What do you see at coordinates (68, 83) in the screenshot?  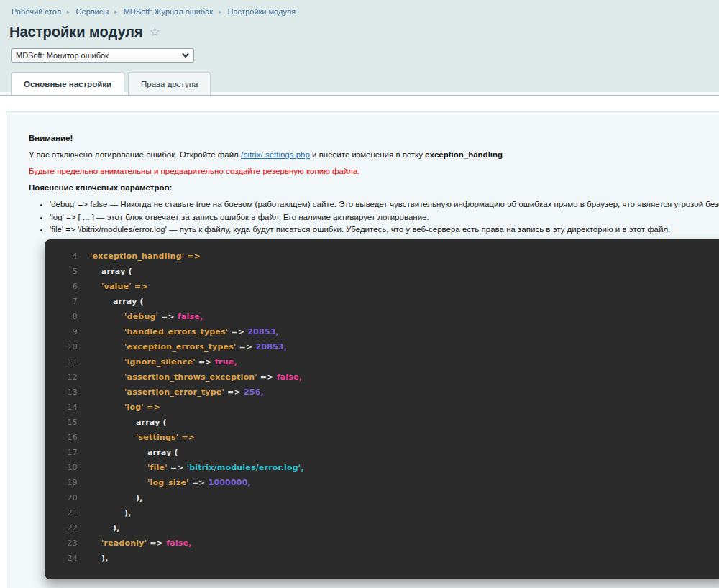 I see `tab-main-settings: Основные настройки` at bounding box center [68, 83].